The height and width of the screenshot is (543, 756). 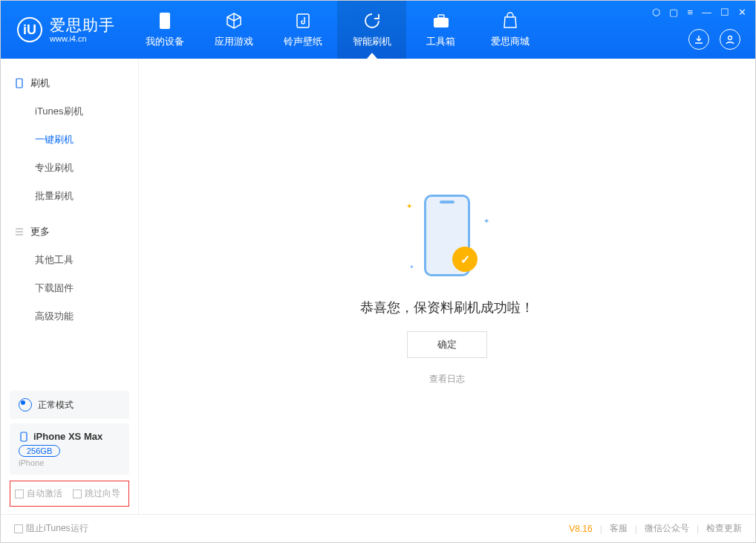 What do you see at coordinates (51, 529) in the screenshot?
I see `checkbox-block-itunes: 阻止iTunes运行` at bounding box center [51, 529].